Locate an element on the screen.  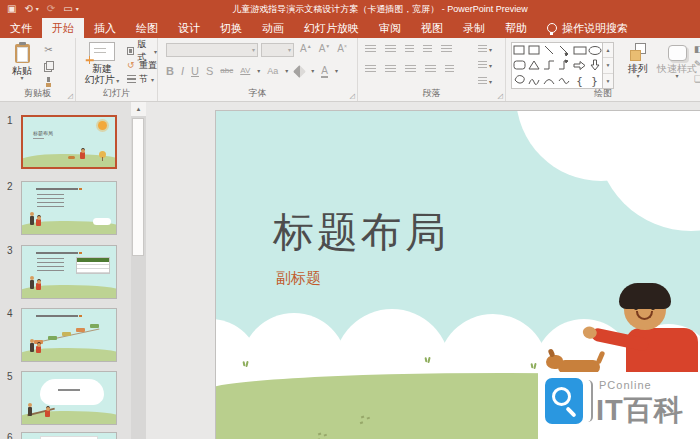
shapes-scroll-up-icon: ▲ is located at coordinates (608, 50).